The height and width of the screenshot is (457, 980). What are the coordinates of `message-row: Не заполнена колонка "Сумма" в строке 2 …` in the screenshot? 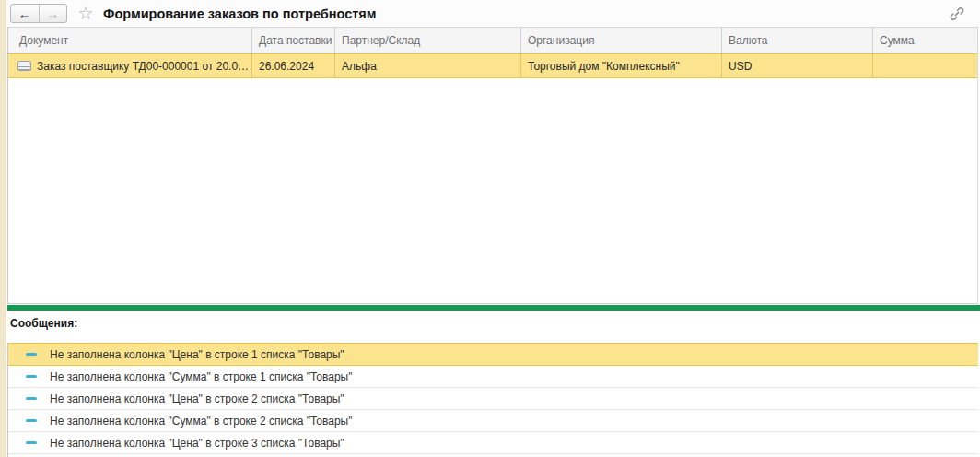 It's located at (494, 421).